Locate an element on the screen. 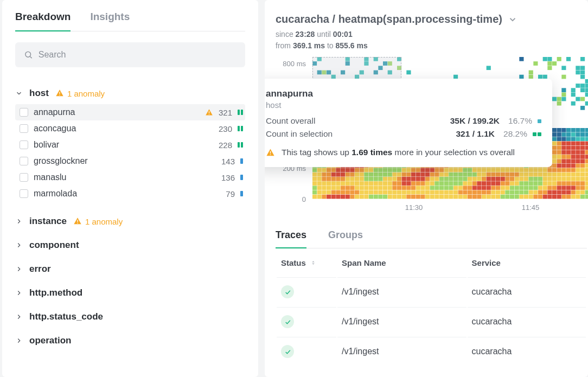  search-box is located at coordinates (130, 55).